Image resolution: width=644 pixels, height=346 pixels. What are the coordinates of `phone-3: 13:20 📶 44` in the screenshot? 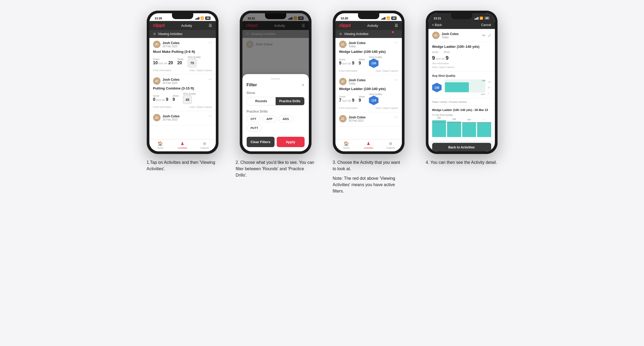 It's located at (369, 82).